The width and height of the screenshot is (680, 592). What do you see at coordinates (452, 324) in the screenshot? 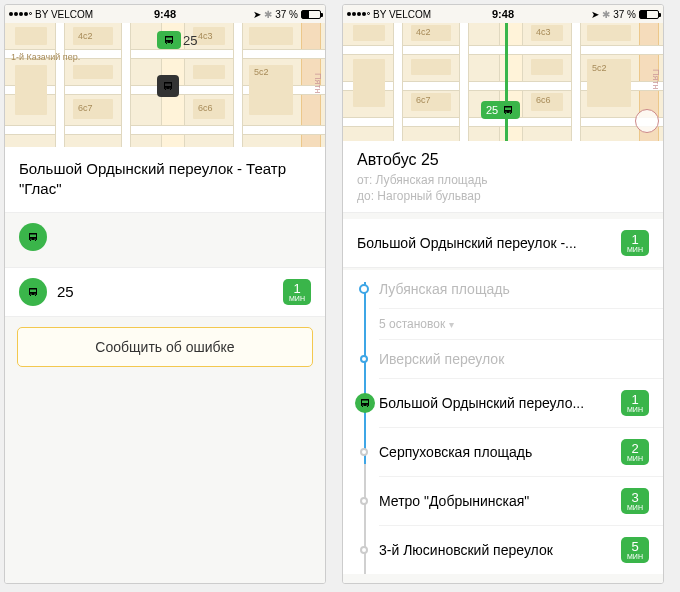
I see `chevron-down-icon: ▾` at bounding box center [452, 324].